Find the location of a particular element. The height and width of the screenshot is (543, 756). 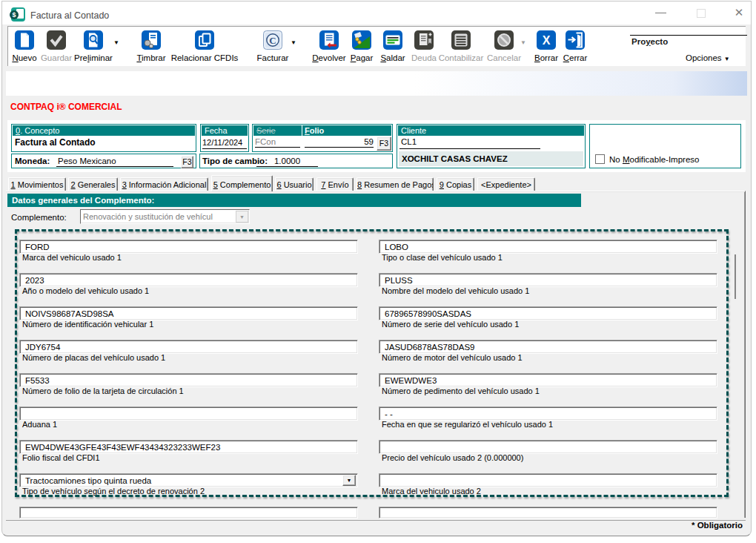

devolver-icon is located at coordinates (329, 40).